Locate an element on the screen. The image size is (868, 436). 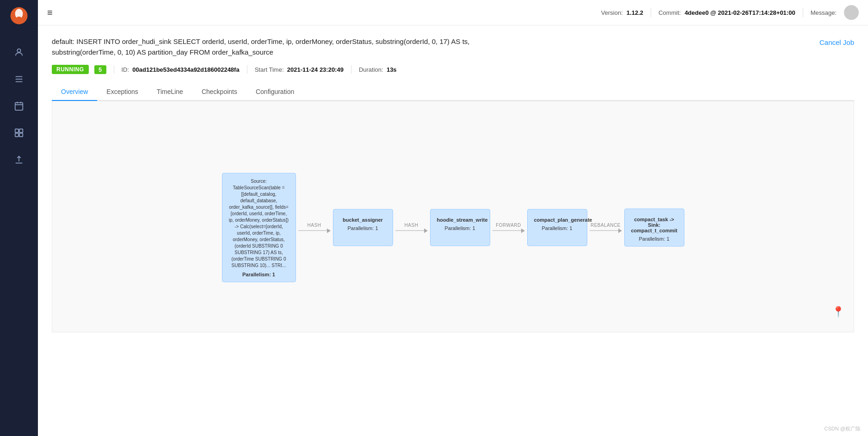
duration-label: Duration: 13s is located at coordinates (378, 69).